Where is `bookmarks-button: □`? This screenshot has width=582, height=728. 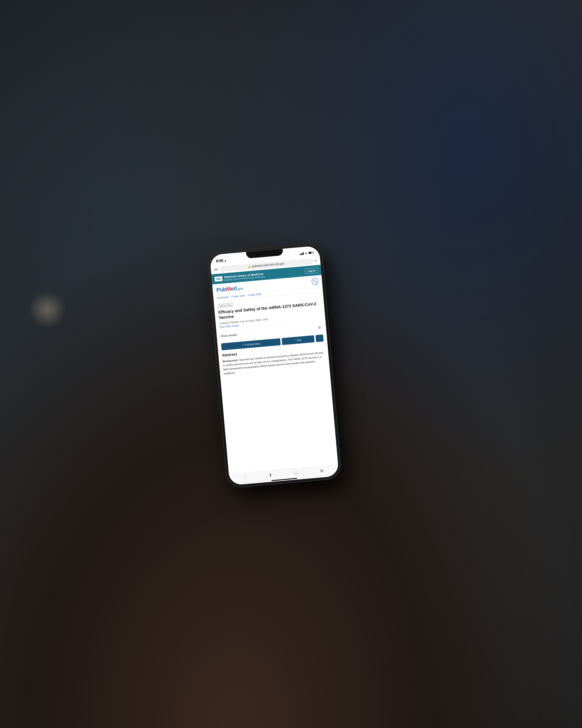
bookmarks-button: □ is located at coordinates (296, 473).